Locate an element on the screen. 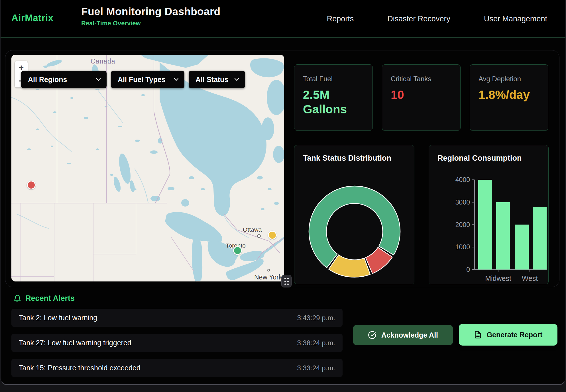  stat-value-avg-depletion: 1.8%/day is located at coordinates (501, 95).